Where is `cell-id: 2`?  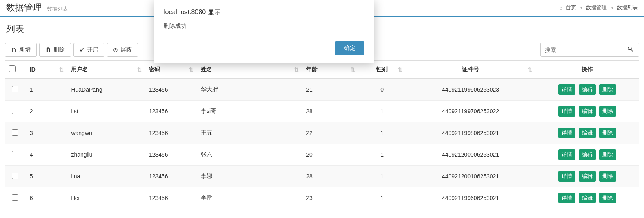 cell-id: 2 is located at coordinates (47, 111).